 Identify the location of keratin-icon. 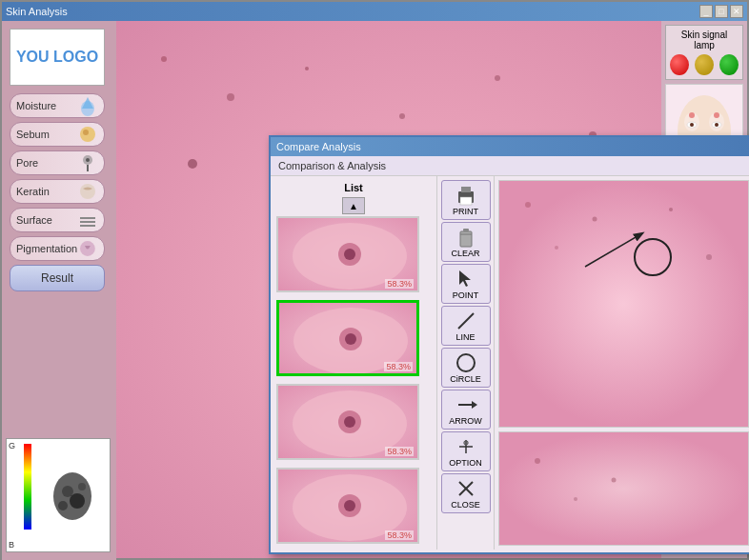
(88, 191).